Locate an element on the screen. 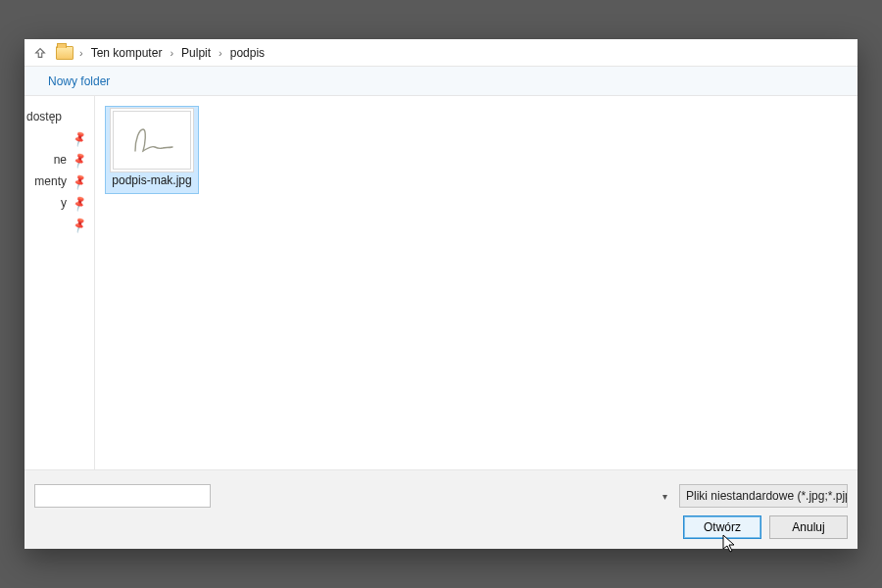 The height and width of the screenshot is (588, 882). cancel-button: Anuluj is located at coordinates (808, 527).